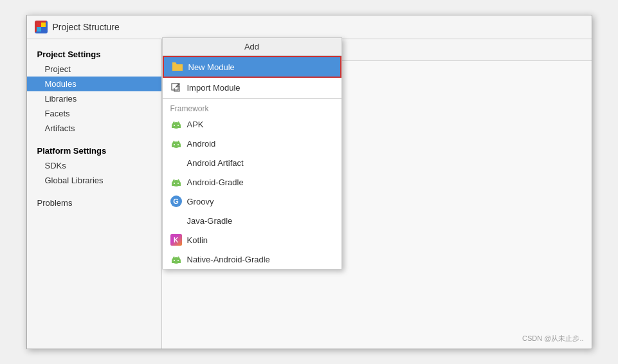 The width and height of the screenshot is (618, 364). What do you see at coordinates (94, 84) in the screenshot?
I see `sidebar-item-modules: Modules` at bounding box center [94, 84].